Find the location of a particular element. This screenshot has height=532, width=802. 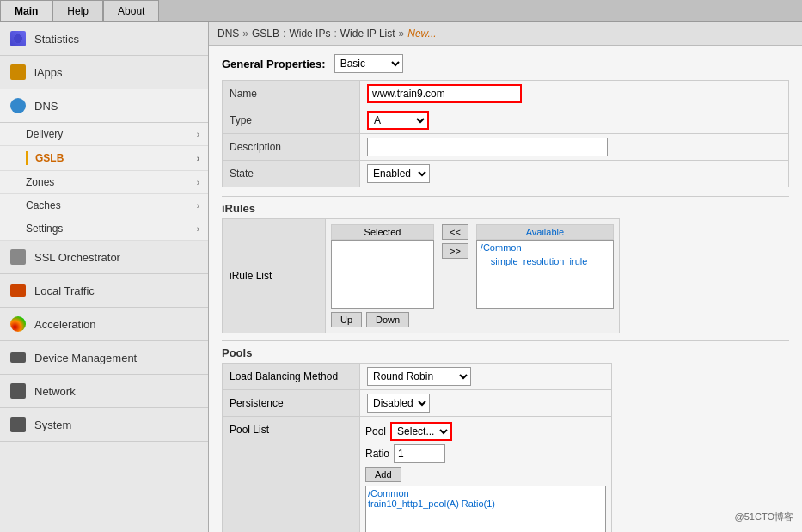

persistence-row: Persistence Disabled Enabled is located at coordinates (418, 404).